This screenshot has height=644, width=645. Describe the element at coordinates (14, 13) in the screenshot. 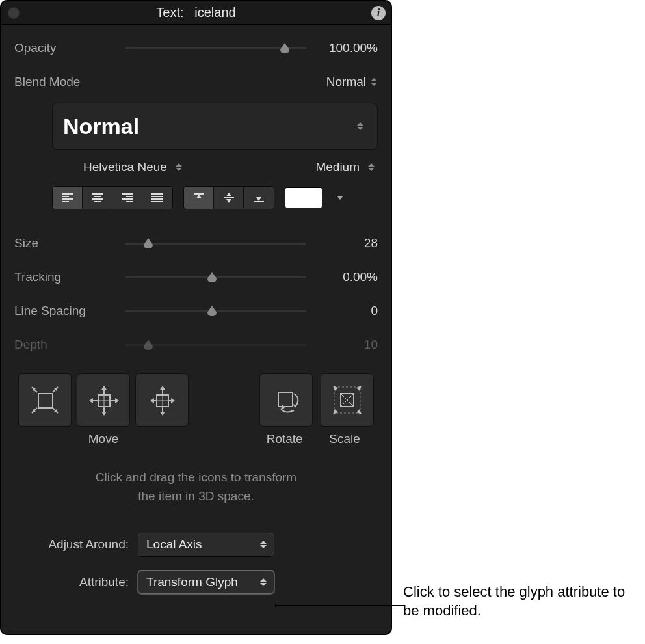

I see `close-window-button` at that location.